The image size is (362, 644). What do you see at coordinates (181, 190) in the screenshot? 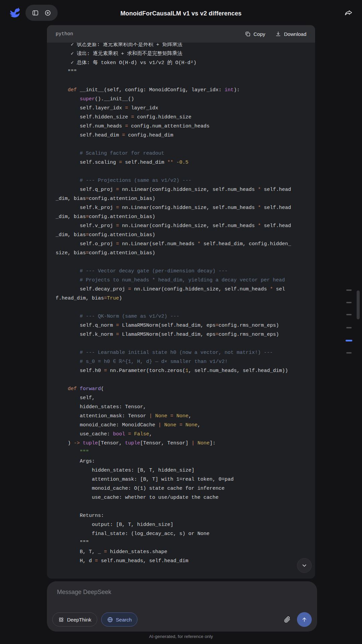
I see `code-line: self.q_proj = nn.Linear(config.hidden_si…` at bounding box center [181, 190].